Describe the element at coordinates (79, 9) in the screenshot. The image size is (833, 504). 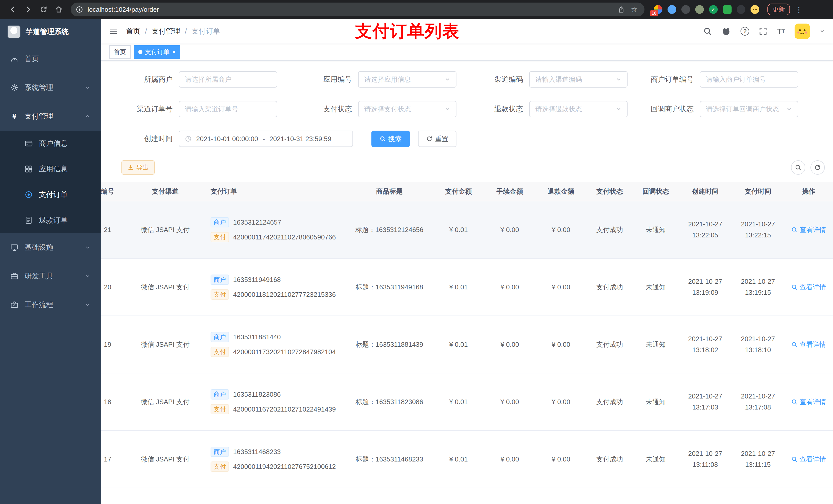
I see `site-info-icon` at that location.